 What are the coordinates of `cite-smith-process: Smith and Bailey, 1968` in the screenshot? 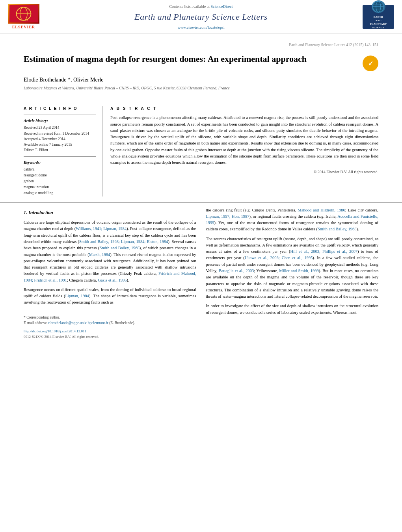 It's located at (119, 248).